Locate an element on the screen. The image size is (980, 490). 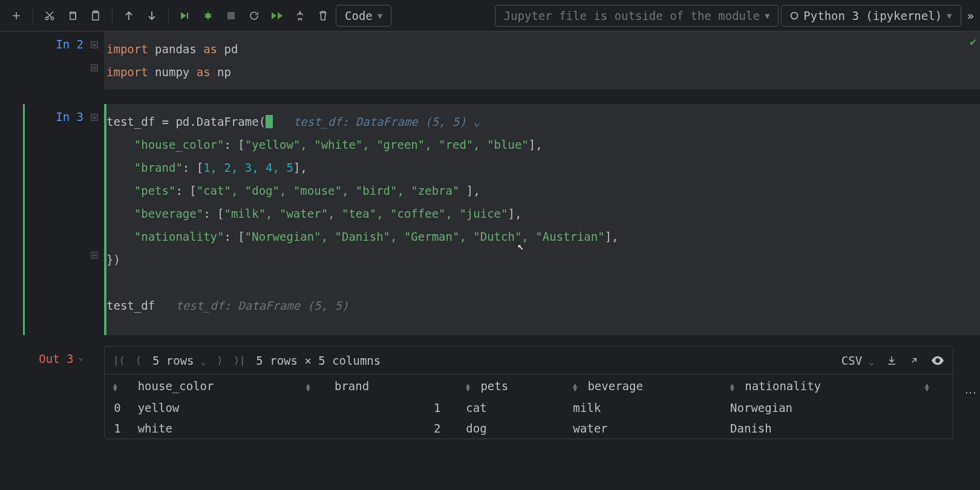
column-header: ▲▼ pets is located at coordinates (511, 386).